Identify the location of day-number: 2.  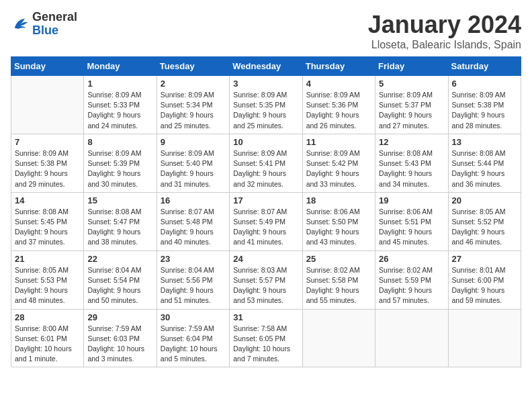
(193, 83).